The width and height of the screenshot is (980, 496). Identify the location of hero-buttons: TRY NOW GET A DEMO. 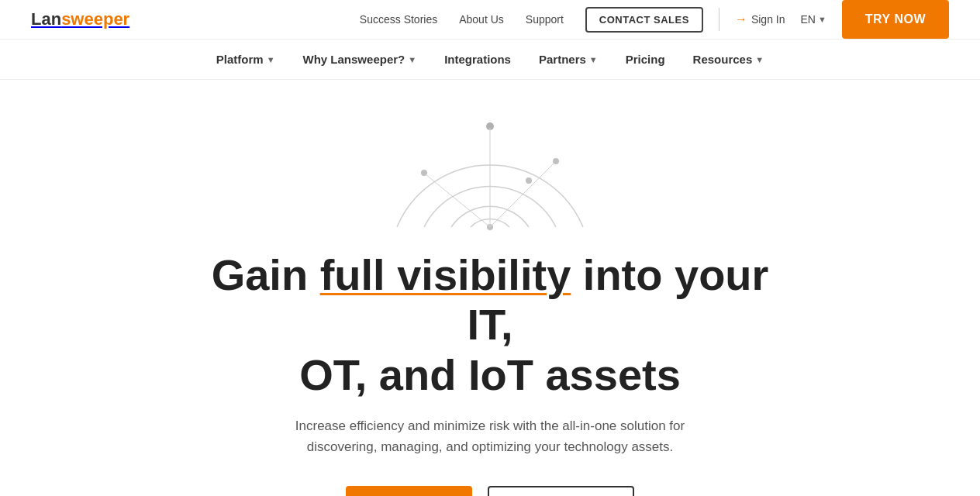
(490, 491).